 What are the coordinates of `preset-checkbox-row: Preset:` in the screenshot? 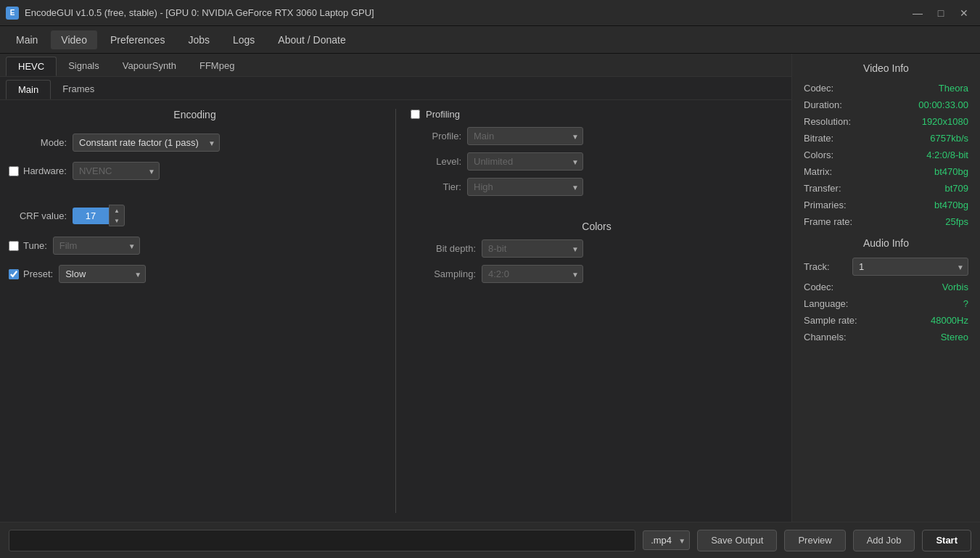 It's located at (30, 274).